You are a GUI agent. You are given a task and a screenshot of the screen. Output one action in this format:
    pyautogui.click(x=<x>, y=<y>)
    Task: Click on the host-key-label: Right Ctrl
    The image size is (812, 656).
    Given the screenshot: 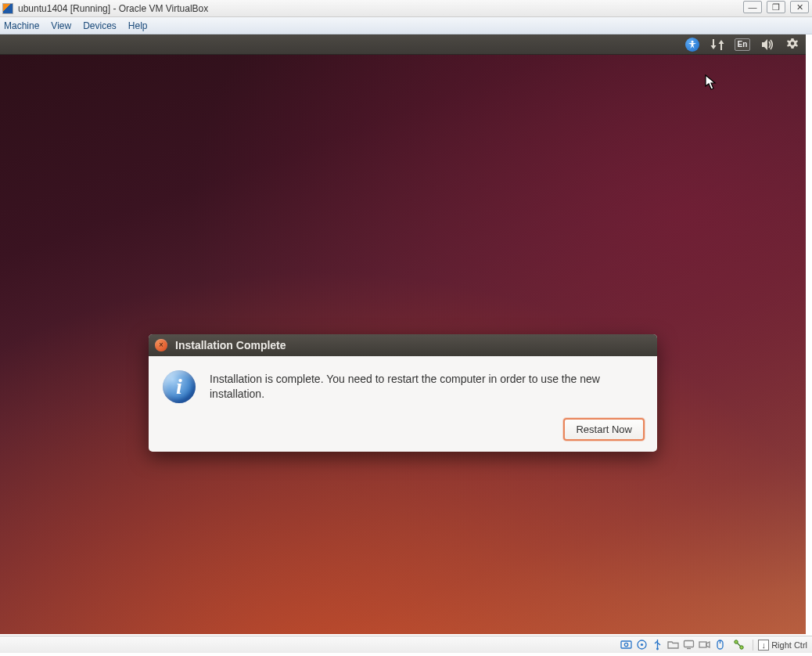 What is the action you would take?
    pyautogui.click(x=789, y=645)
    